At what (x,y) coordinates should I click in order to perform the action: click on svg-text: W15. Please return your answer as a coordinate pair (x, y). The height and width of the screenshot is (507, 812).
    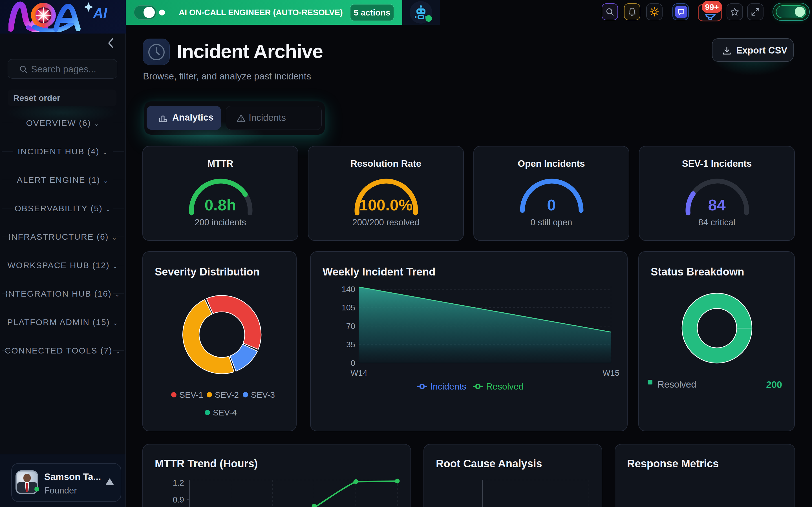
    Looking at the image, I should click on (611, 373).